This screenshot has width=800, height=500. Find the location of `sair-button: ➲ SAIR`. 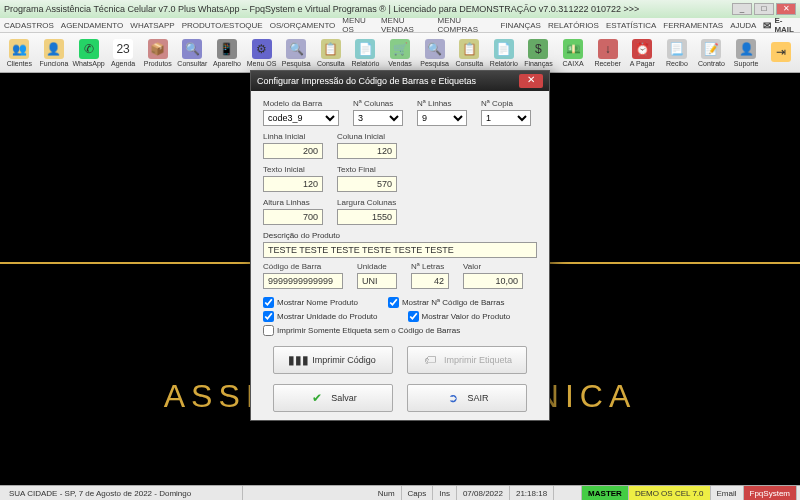

sair-button: ➲ SAIR is located at coordinates (467, 398).